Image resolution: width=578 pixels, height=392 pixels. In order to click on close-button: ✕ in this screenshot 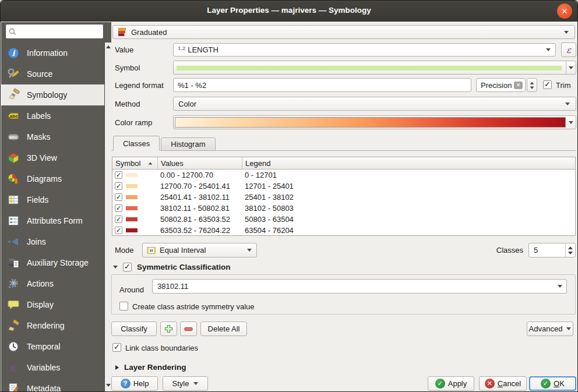, I will do `click(565, 11)`.